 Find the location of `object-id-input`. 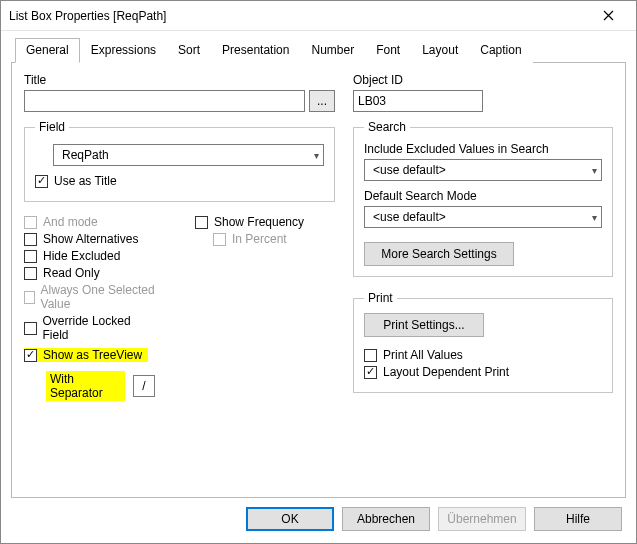

object-id-input is located at coordinates (418, 101).